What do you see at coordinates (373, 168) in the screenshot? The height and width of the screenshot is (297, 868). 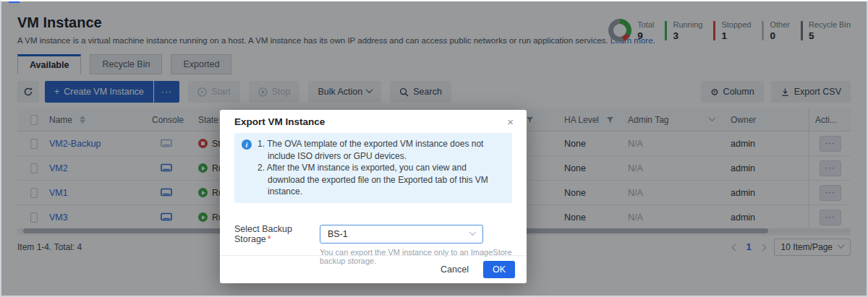 I see `info-note: i 1. The OVA template of the exported VM…` at bounding box center [373, 168].